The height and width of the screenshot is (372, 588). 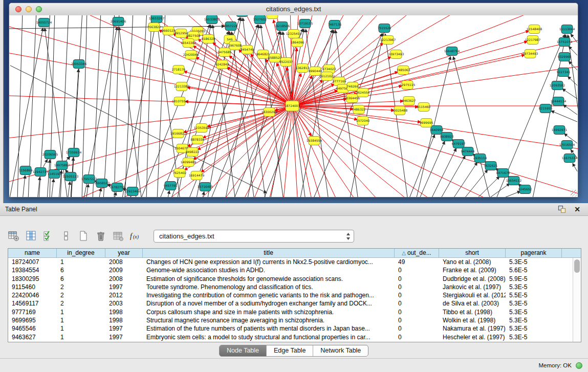 What do you see at coordinates (33, 320) in the screenshot?
I see `cell: 9699695` at bounding box center [33, 320].